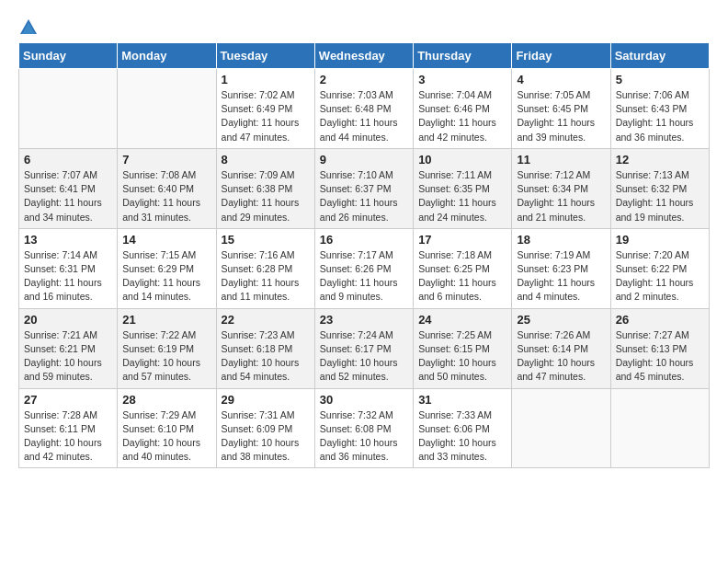 The width and height of the screenshot is (728, 563). What do you see at coordinates (364, 109) in the screenshot?
I see `calendar-cell: 2Sunrise: 7:03 AM Sunset: 6:48 PM Daylig…` at bounding box center [364, 109].